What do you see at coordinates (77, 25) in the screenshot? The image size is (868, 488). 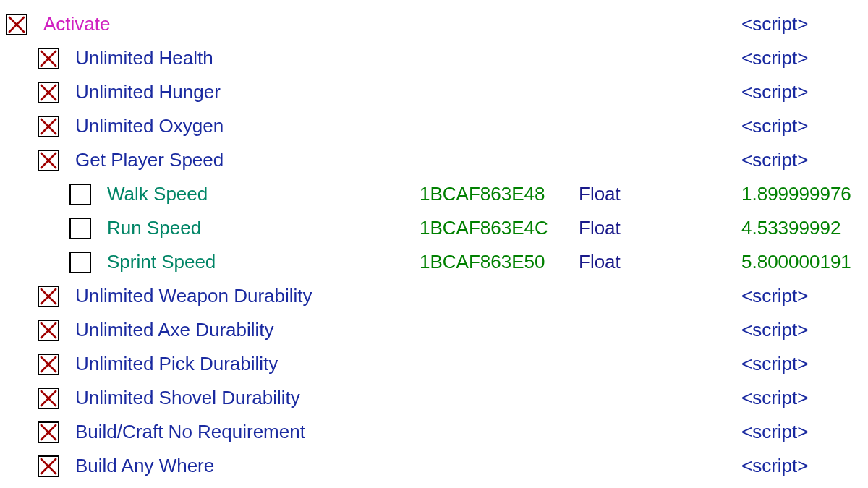 I see `entry-label: Activate` at bounding box center [77, 25].